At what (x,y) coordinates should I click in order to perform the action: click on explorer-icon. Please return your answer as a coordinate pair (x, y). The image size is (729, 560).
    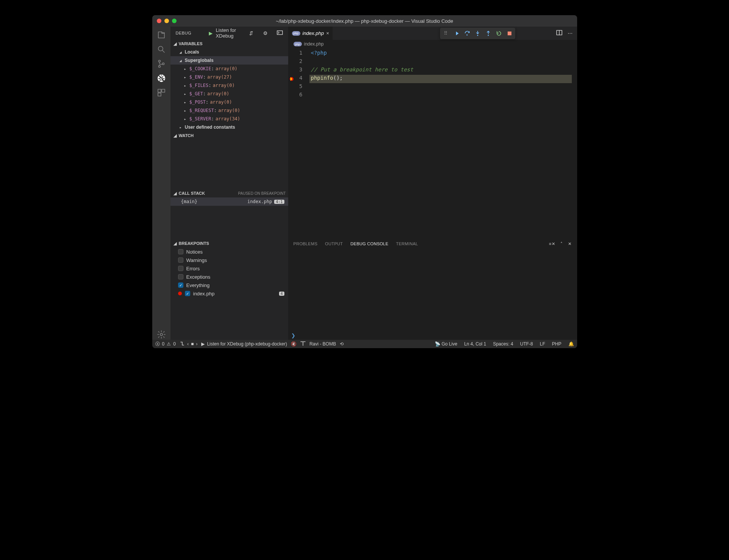
    Looking at the image, I should click on (161, 35).